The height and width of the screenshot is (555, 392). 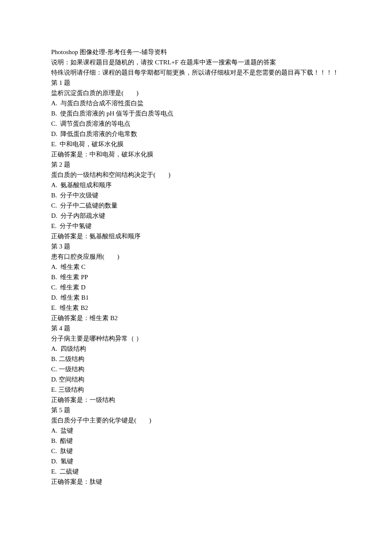 I want to click on question-block: 第 2 题 蛋白质的一级结构和空间结构决定于( ) A. 氨基酸组成和顺序 B.…, so click(x=196, y=200).